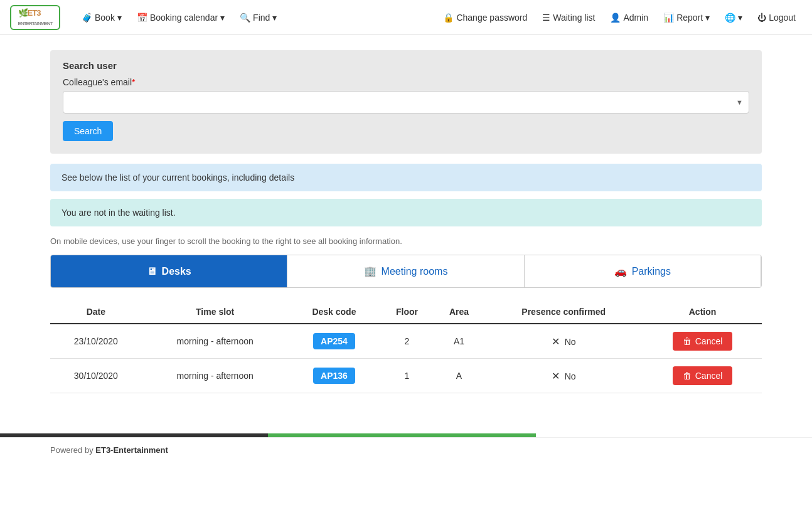 This screenshot has height=525, width=812. What do you see at coordinates (133, 82) in the screenshot?
I see `required-marker: *` at bounding box center [133, 82].